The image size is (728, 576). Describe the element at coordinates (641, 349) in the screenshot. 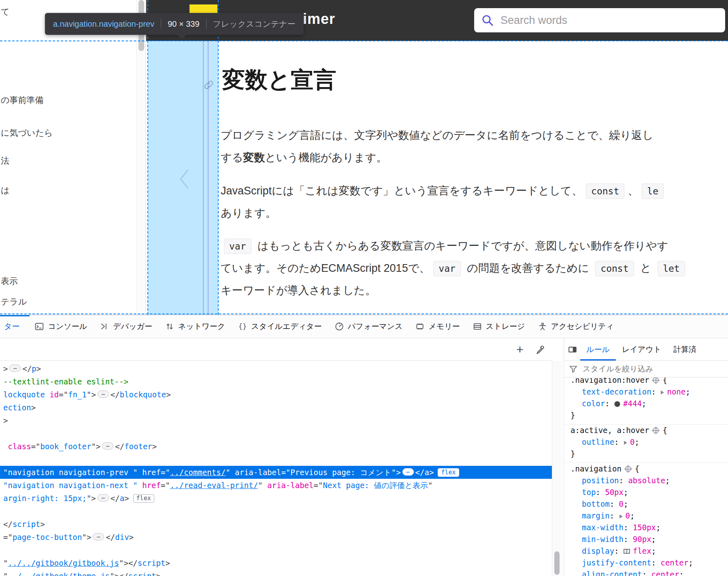

I see `tab-layout: レイアウト` at that location.